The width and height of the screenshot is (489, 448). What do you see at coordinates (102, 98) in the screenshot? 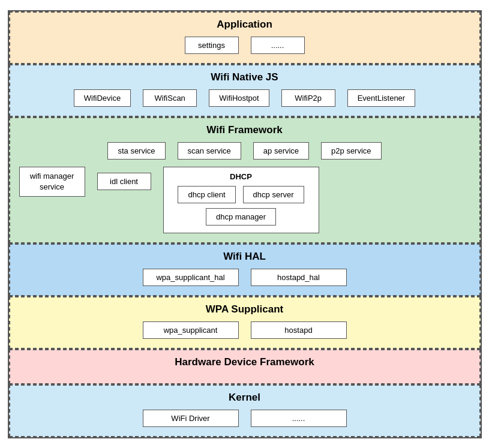
I see `wifi-device: WifiDevice` at bounding box center [102, 98].